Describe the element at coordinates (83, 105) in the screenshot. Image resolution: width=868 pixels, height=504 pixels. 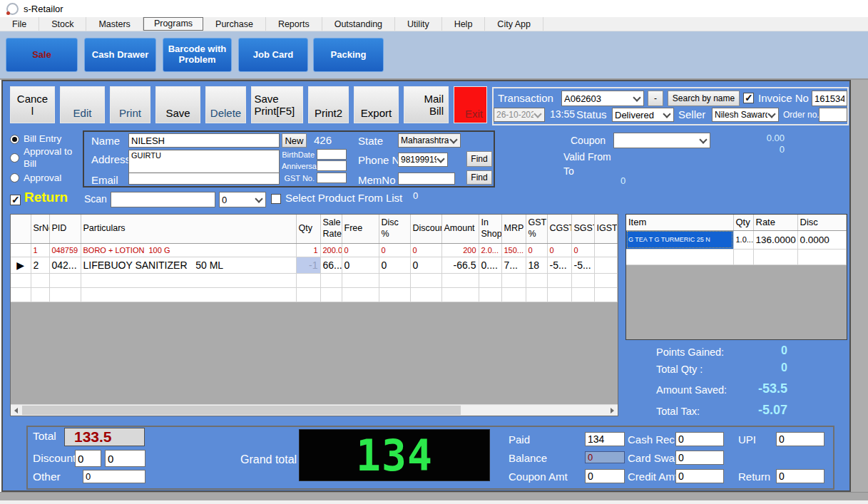
I see `edit-button: Edit` at that location.